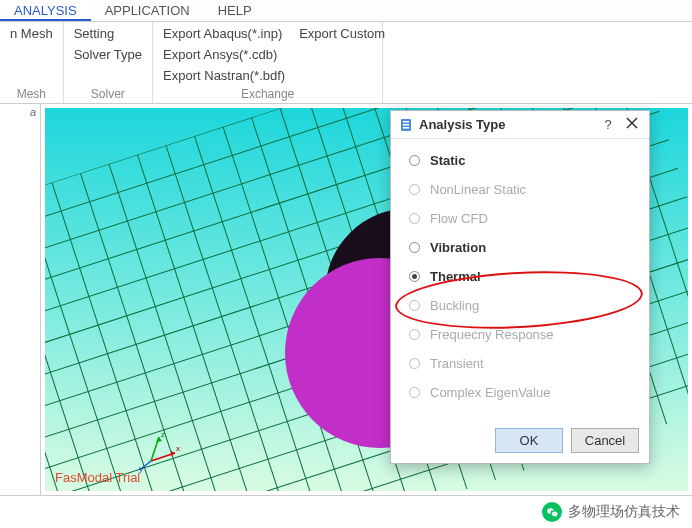  Describe the element at coordinates (520, 218) in the screenshot. I see `radio-flow-cfd: Flow CFD` at that location.